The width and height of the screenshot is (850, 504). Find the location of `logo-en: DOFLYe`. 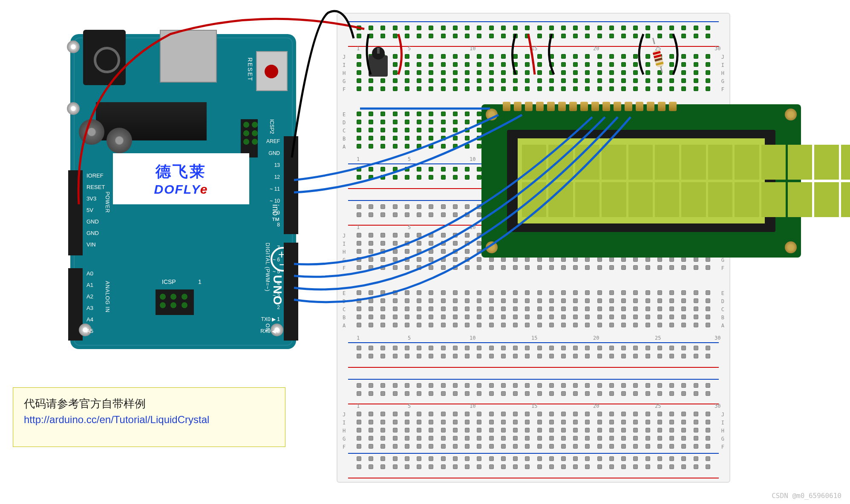

logo-en: DOFLYe is located at coordinates (181, 189).